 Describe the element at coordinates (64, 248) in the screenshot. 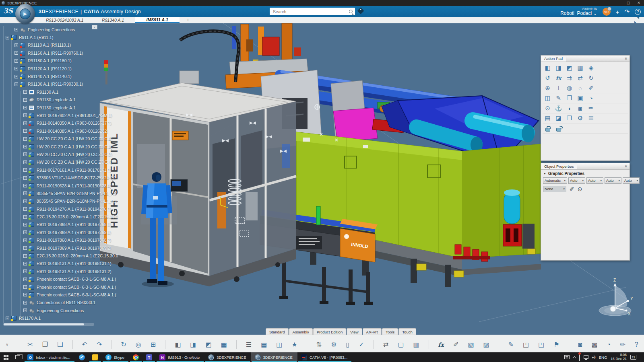

I see `tree-item: +R911-00197869 A.1 (R911-00197869.2)` at that location.